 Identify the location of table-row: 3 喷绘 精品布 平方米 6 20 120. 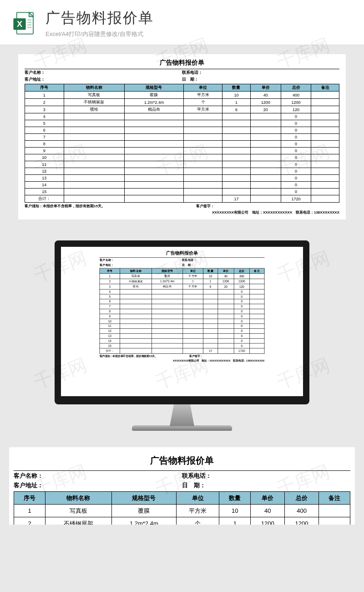
(182, 287).